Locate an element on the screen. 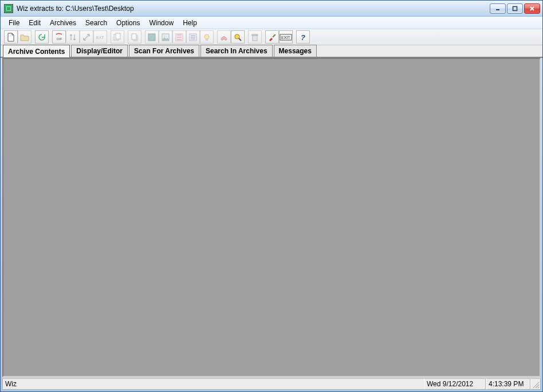 Image resolution: width=543 pixels, height=392 pixels. close-icon is located at coordinates (532, 9).